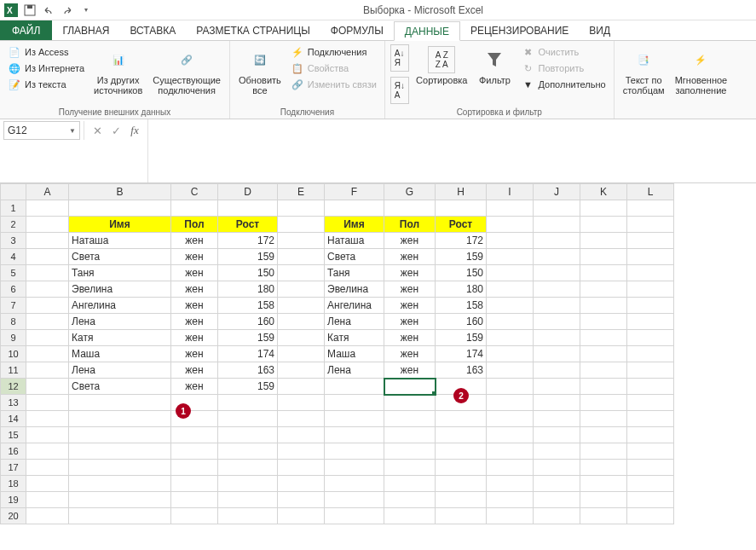  I want to click on cell-F5: Таня, so click(355, 273).